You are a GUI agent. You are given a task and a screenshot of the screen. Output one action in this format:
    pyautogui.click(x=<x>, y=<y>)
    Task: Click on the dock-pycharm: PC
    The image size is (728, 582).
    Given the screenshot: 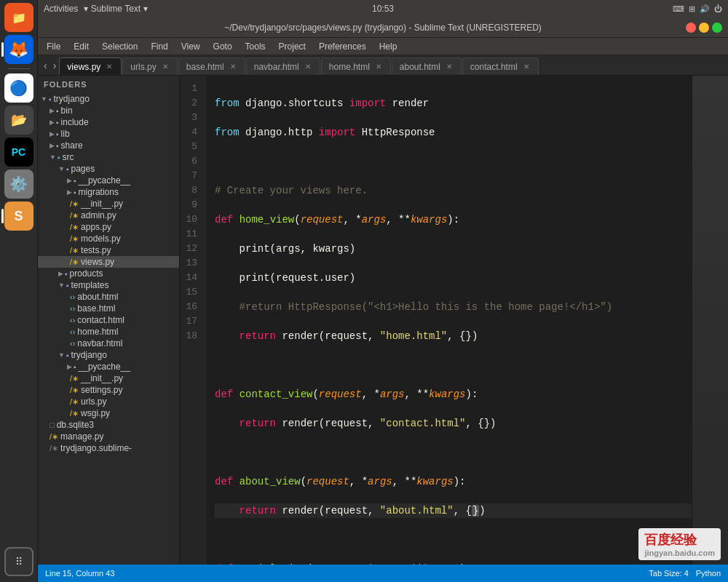 What is the action you would take?
    pyautogui.click(x=19, y=152)
    